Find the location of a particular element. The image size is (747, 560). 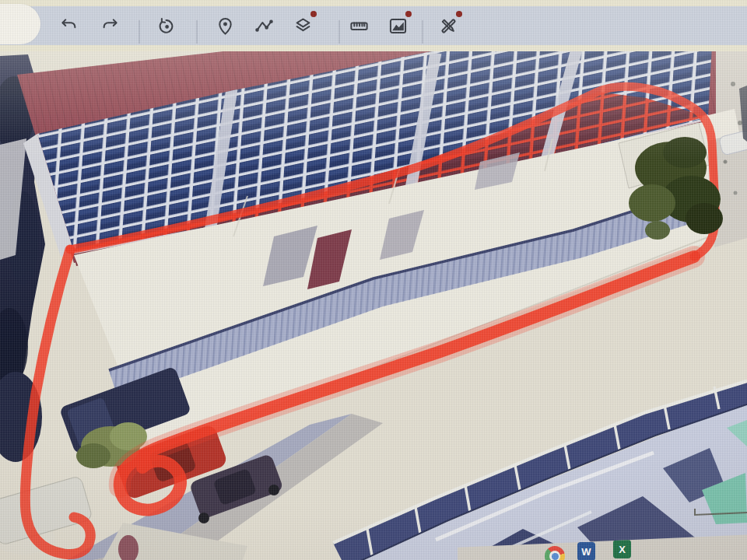

partial-floating-button is located at coordinates (20, 24).